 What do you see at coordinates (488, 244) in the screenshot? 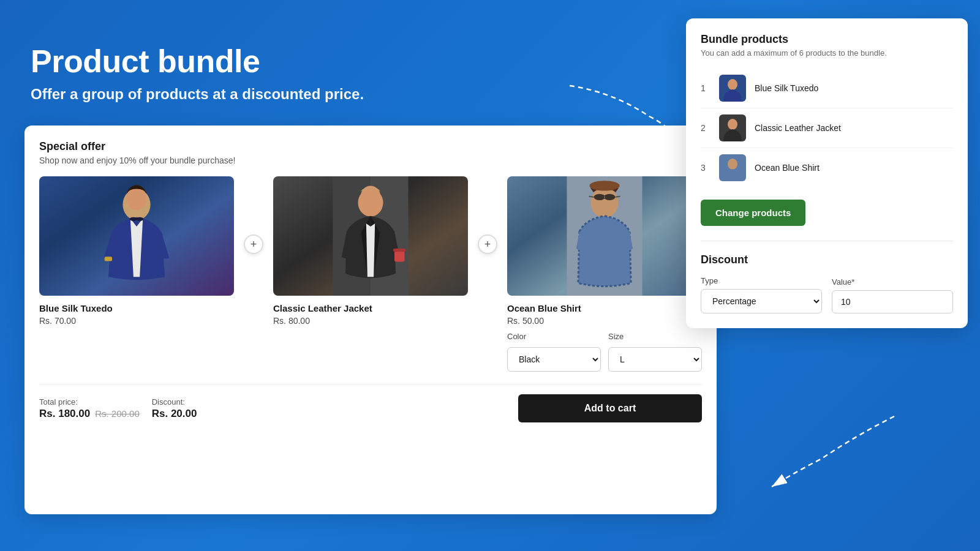
I see `plus-icon-2: +` at bounding box center [488, 244].